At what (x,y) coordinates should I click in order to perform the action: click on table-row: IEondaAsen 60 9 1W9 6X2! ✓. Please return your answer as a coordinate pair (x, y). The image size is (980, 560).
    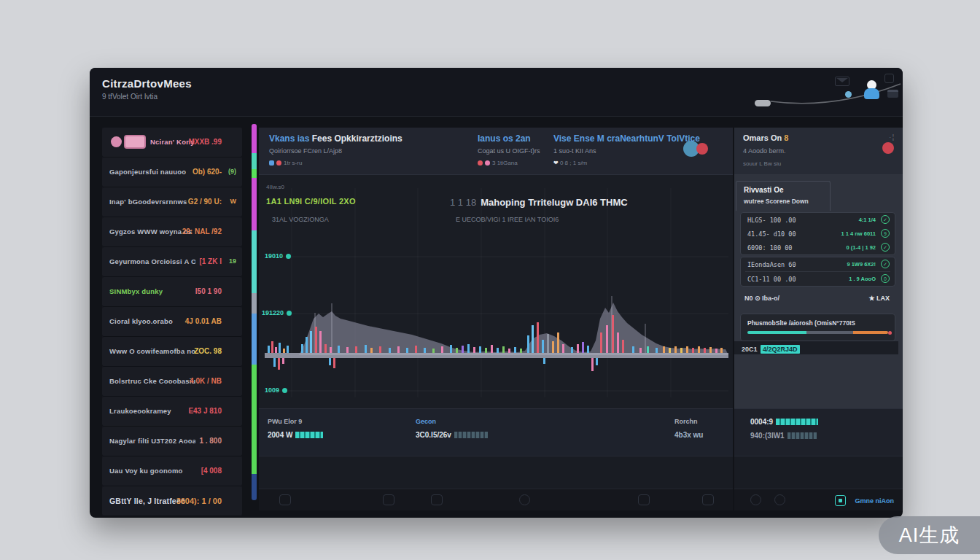
    Looking at the image, I should click on (818, 264).